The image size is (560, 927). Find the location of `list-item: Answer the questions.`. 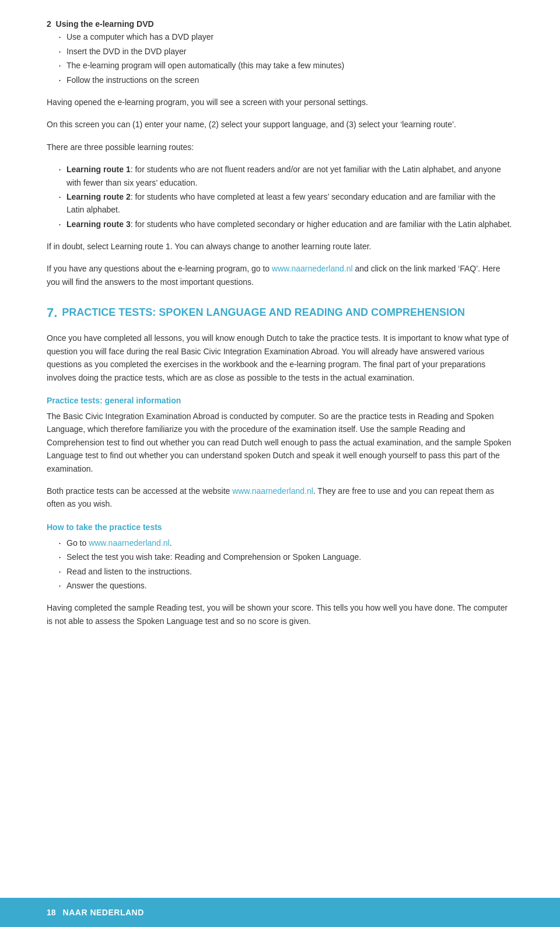

list-item: Answer the questions. is located at coordinates (286, 586).